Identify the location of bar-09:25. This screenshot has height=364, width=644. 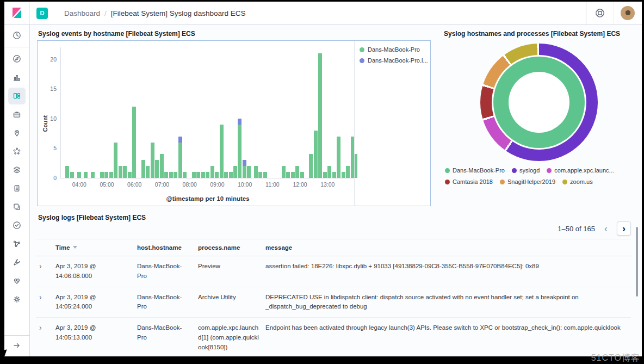
(231, 113).